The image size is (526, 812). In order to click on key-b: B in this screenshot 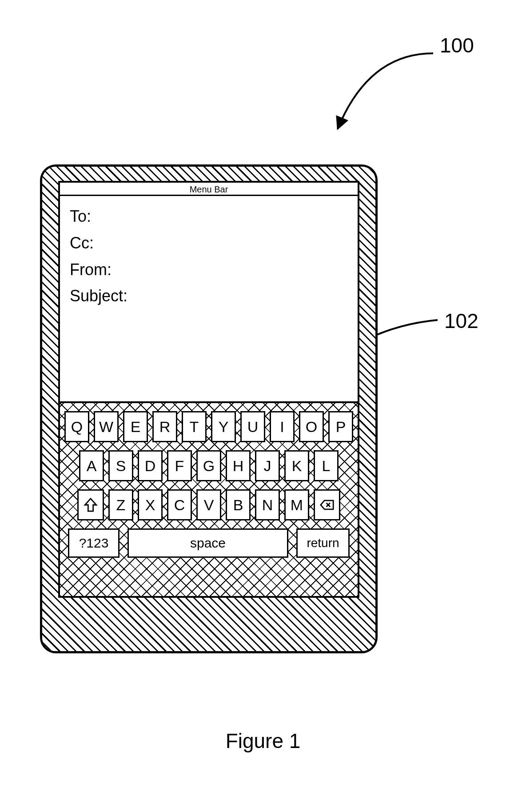, I will do `click(238, 505)`.